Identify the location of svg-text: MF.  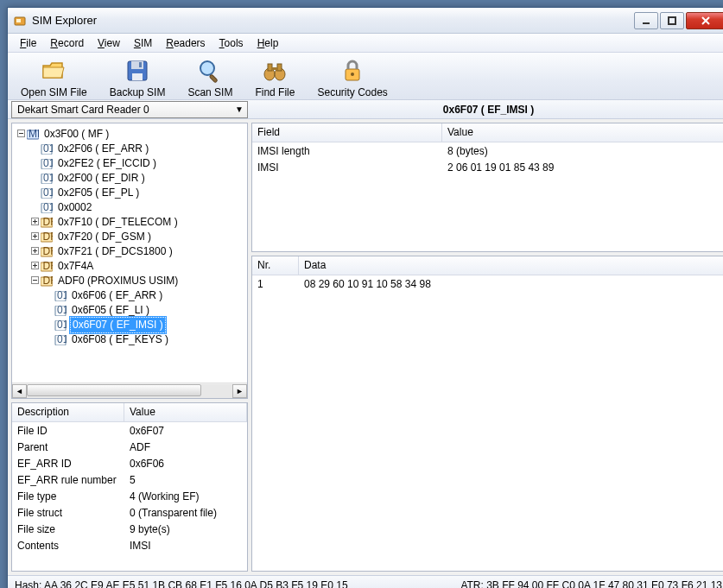
(34, 135).